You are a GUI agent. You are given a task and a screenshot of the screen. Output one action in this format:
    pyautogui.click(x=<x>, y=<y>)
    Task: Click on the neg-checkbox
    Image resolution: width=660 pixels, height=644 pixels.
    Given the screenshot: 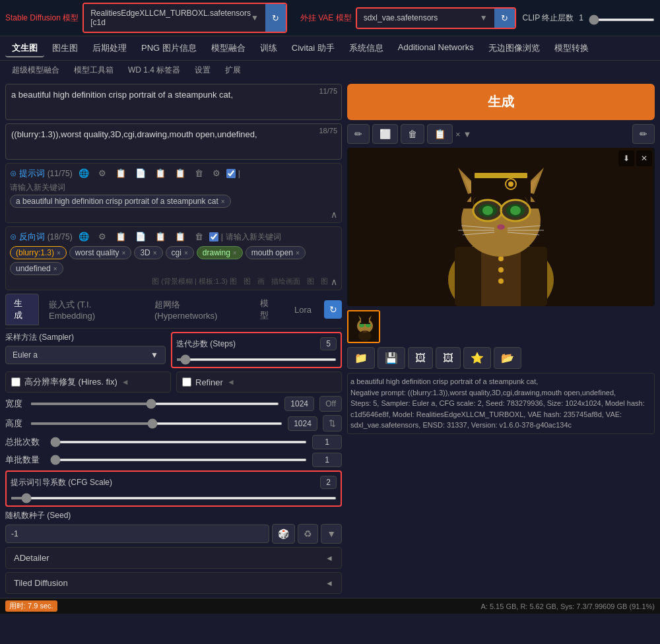 What is the action you would take?
    pyautogui.click(x=214, y=237)
    